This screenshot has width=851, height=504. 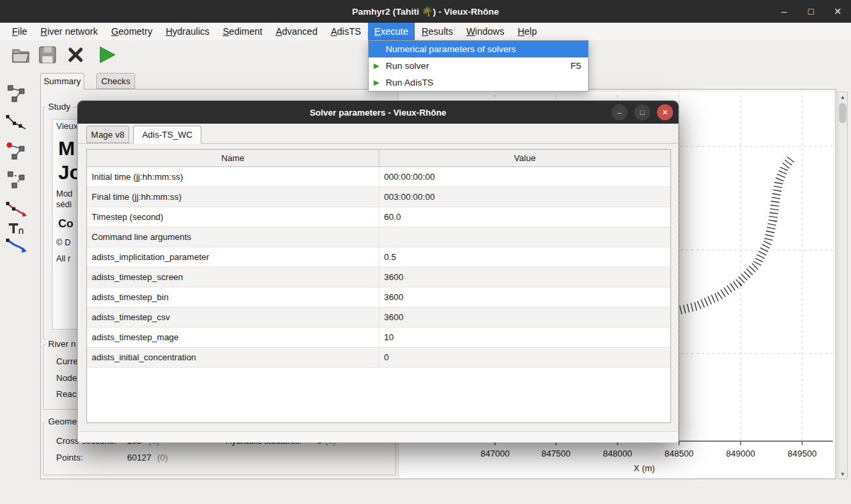 I want to click on menu-file: File, so click(x=20, y=31).